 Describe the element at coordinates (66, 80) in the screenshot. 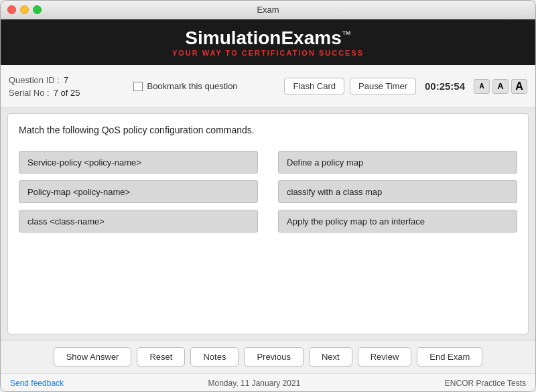

I see `question-id-value: 7` at that location.